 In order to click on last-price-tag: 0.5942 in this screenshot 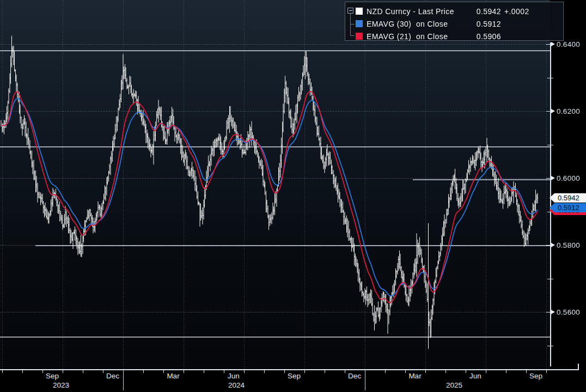, I will do `click(567, 198)`.